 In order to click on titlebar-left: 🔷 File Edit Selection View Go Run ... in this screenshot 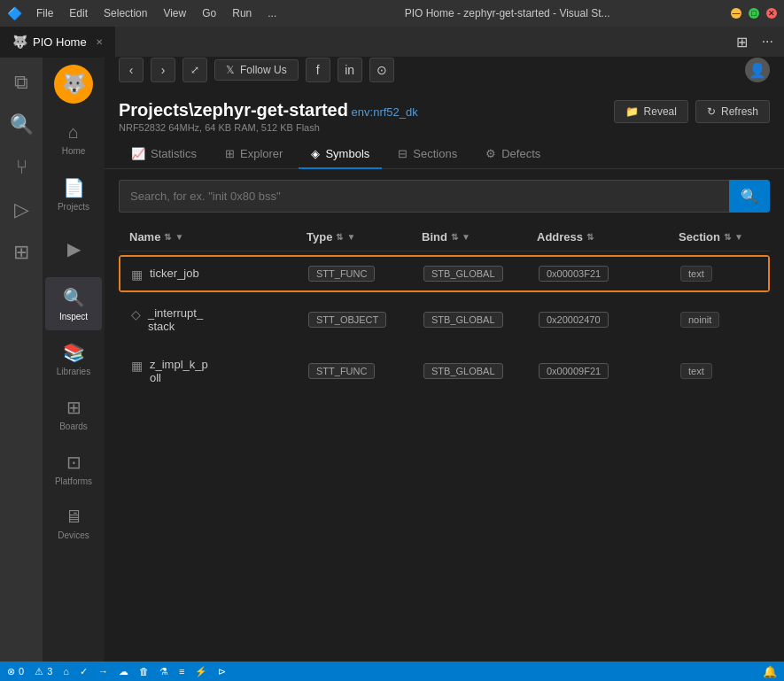, I will do `click(145, 13)`.